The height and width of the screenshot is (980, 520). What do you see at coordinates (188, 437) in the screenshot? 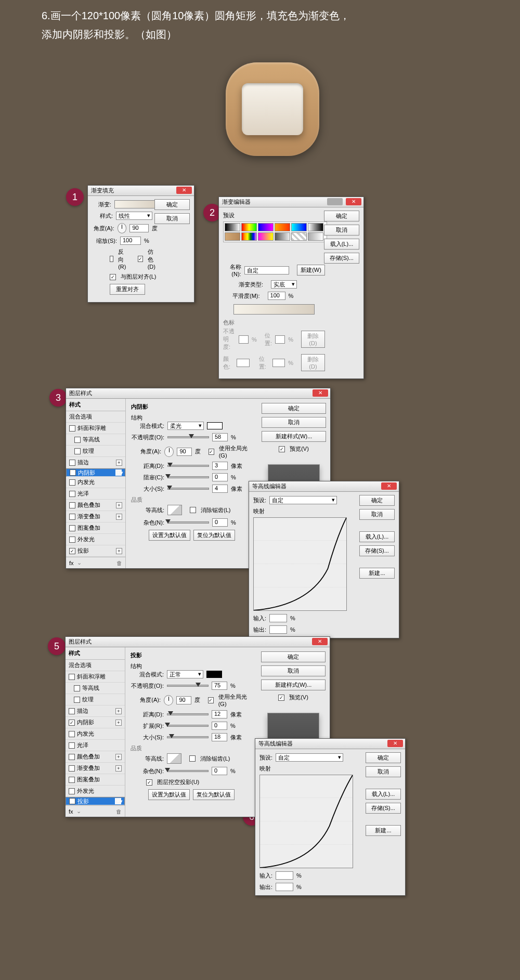
I see `opacity-slider` at bounding box center [188, 437].